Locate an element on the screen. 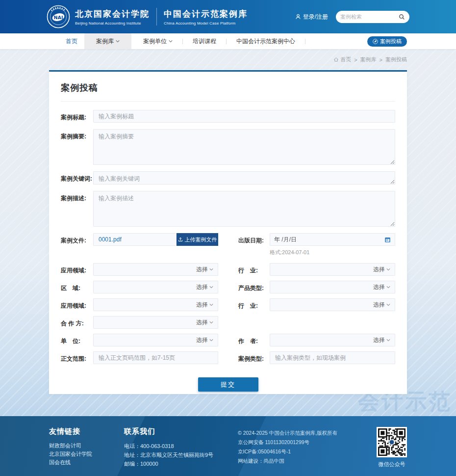 The image size is (456, 476). author-label: 作 者: is located at coordinates (254, 340).